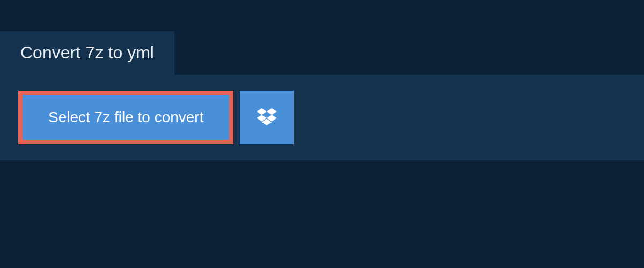 This screenshot has width=644, height=268. Describe the element at coordinates (267, 117) in the screenshot. I see `dropbox-button` at that location.